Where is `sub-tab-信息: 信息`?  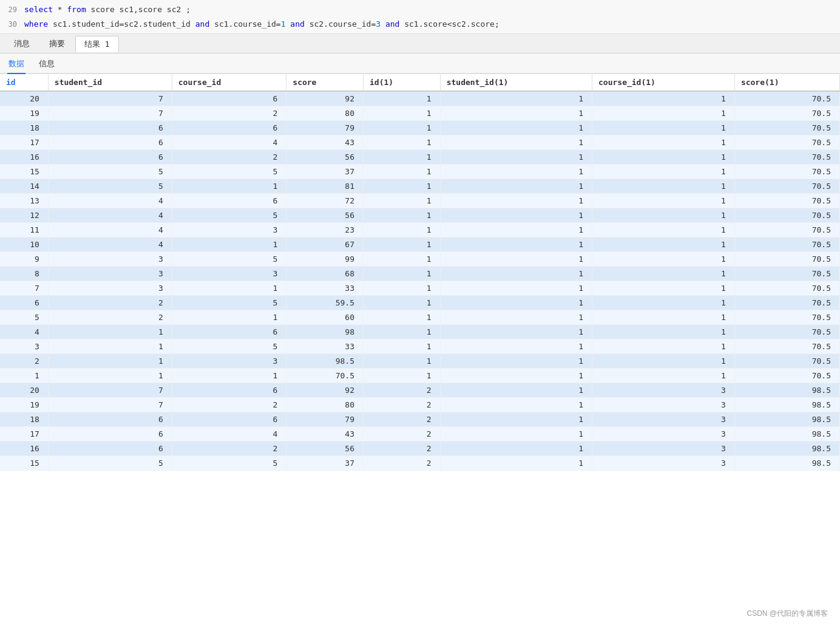 sub-tab-信息: 信息 is located at coordinates (47, 65).